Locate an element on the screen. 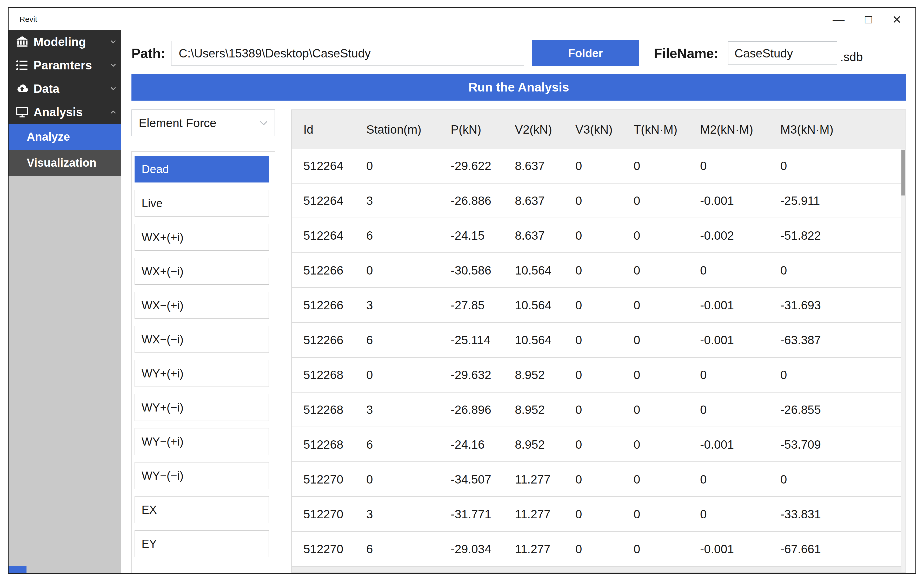 Image resolution: width=924 pixels, height=581 pixels. column-header: V3(kN) is located at coordinates (604, 129).